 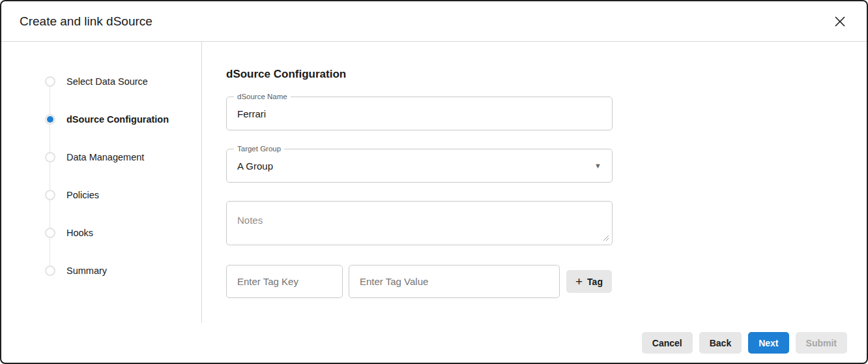 I want to click on dialog-title: Create and link dSource, so click(x=86, y=22).